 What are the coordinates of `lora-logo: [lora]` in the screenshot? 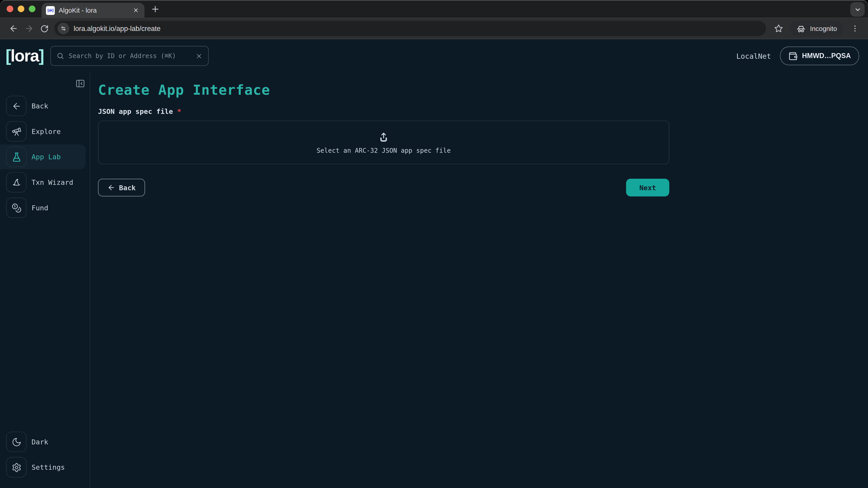 It's located at (24, 56).